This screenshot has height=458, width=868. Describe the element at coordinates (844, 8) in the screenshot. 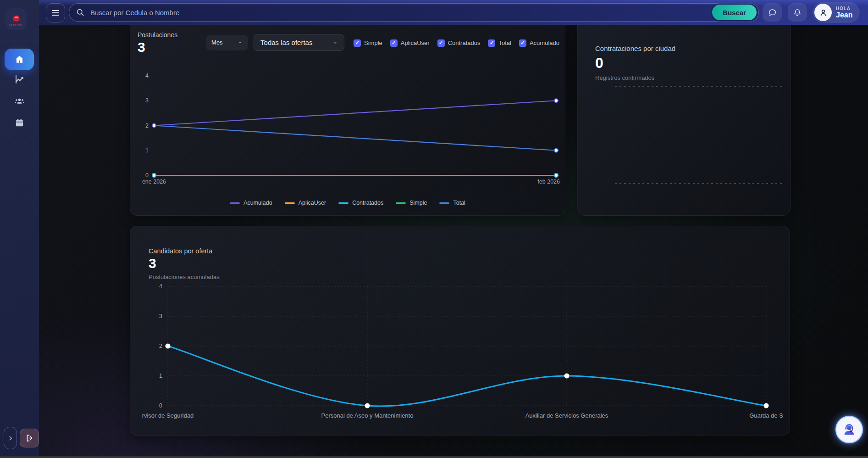

I see `greeting-label: HOLA` at that location.